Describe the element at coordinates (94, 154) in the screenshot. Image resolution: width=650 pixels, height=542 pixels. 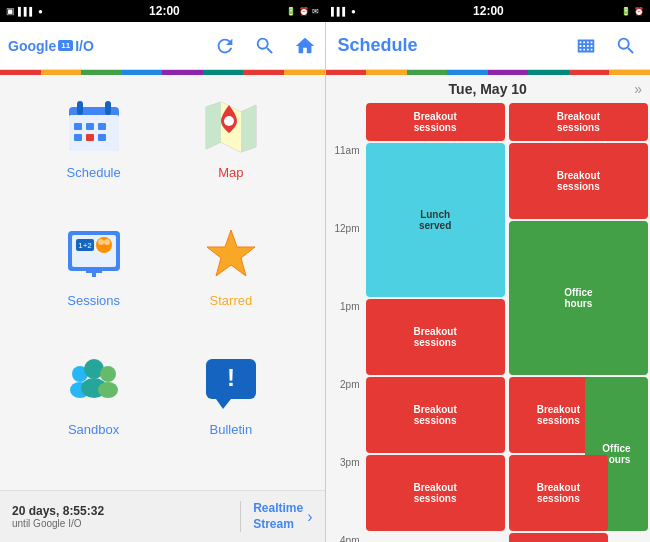
I see `schedule-item: Schedule` at that location.